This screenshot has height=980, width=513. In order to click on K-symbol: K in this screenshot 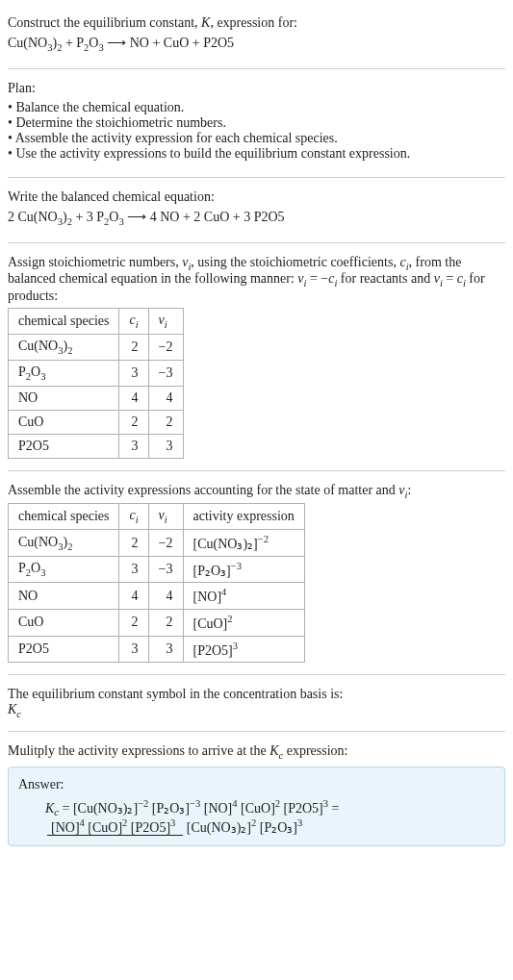, I will do `click(206, 23)`.